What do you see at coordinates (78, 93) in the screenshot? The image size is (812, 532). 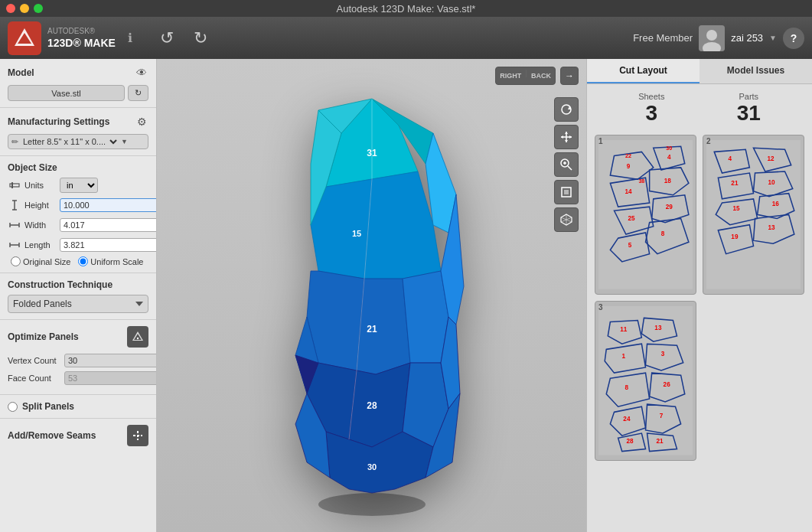 I see `model-buttons: Vase.stl ↻` at bounding box center [78, 93].